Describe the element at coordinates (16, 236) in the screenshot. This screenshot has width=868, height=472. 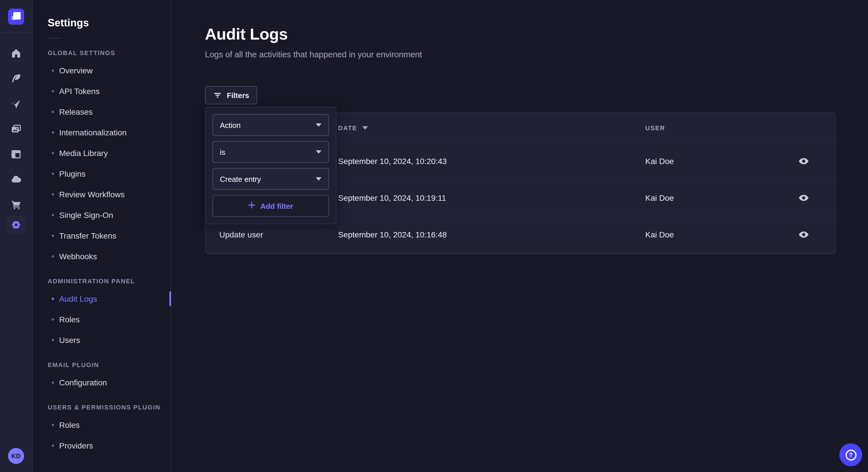
I see `icon-rail: KD` at that location.